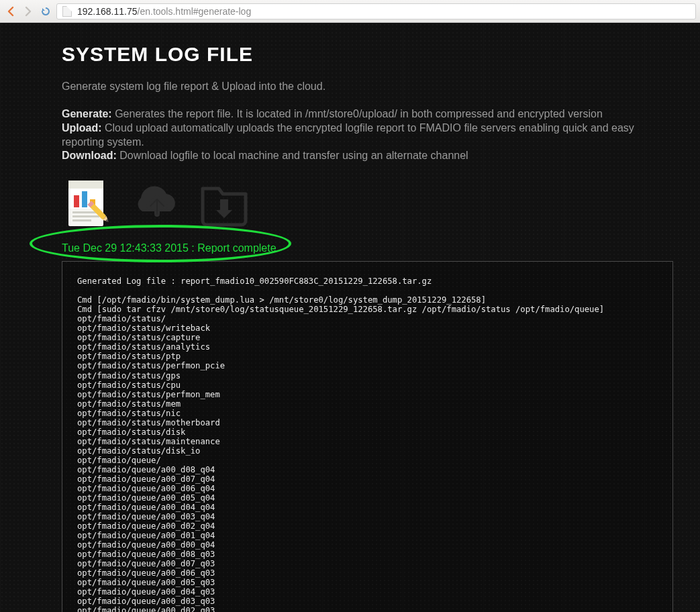 The width and height of the screenshot is (700, 612). What do you see at coordinates (157, 203) in the screenshot?
I see `upload-button` at bounding box center [157, 203].